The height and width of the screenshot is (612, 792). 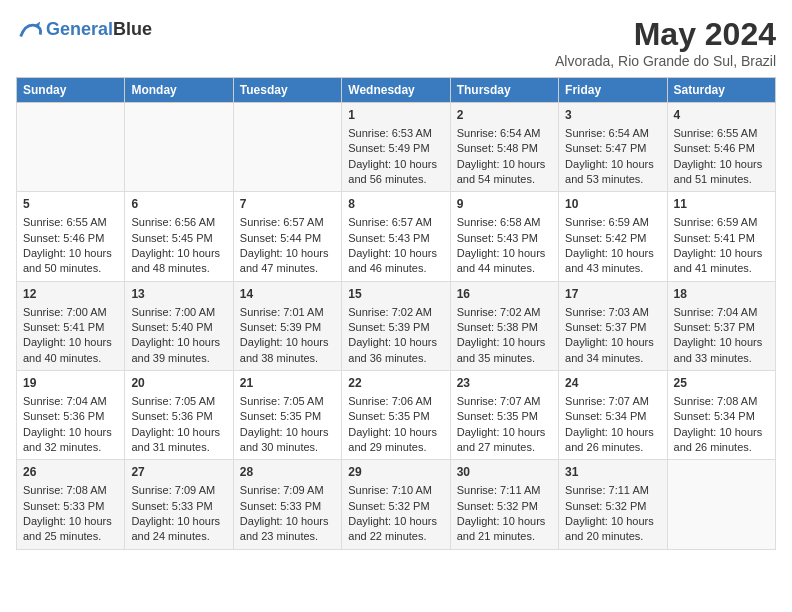 What do you see at coordinates (71, 236) in the screenshot?
I see `calendar-cell: 5Sunrise: 6:55 AMSunset: 5:46 PMDaylight…` at bounding box center [71, 236].